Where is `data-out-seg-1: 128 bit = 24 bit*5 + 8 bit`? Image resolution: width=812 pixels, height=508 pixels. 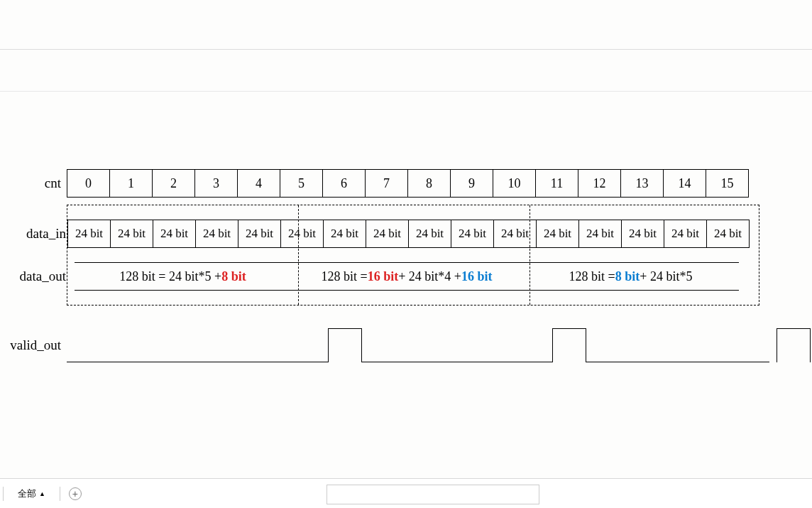
data-out-seg-1: 128 bit = 24 bit*5 + 8 bit is located at coordinates (183, 276).